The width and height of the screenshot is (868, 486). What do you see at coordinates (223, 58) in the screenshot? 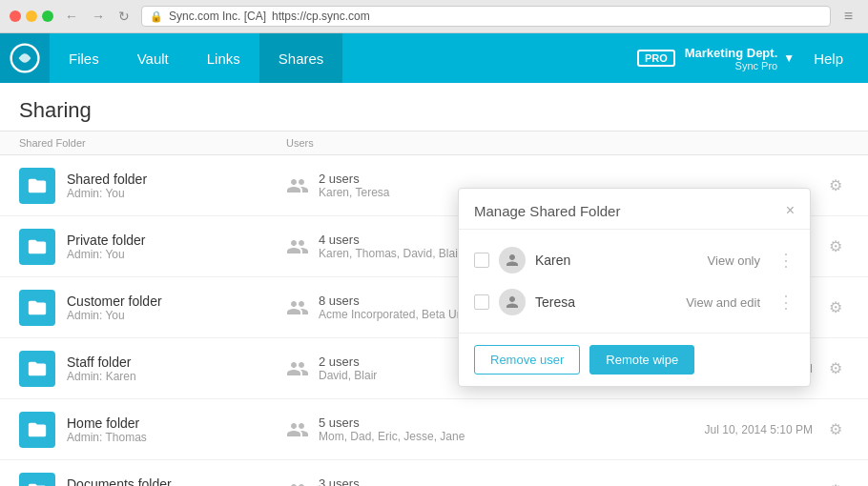
I see `nav-links: Links` at bounding box center [223, 58].